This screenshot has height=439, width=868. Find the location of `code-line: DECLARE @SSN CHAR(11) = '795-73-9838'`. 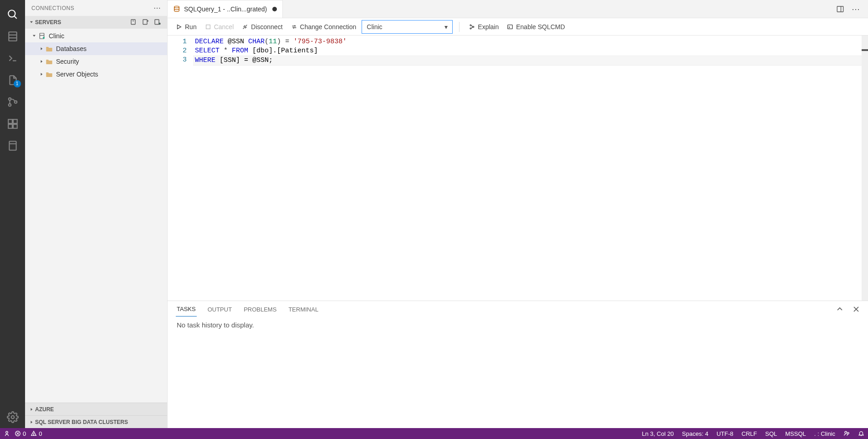

code-line: DECLARE @SSN CHAR(11) = '795-73-9838' is located at coordinates (527, 42).